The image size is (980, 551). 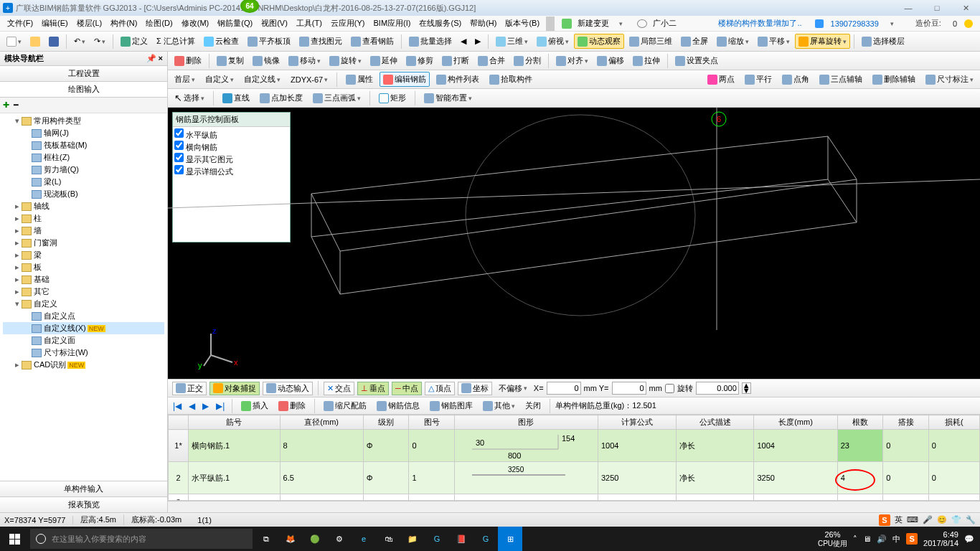 What do you see at coordinates (721, 79) in the screenshot?
I see `two-point-button: 两点` at bounding box center [721, 79].